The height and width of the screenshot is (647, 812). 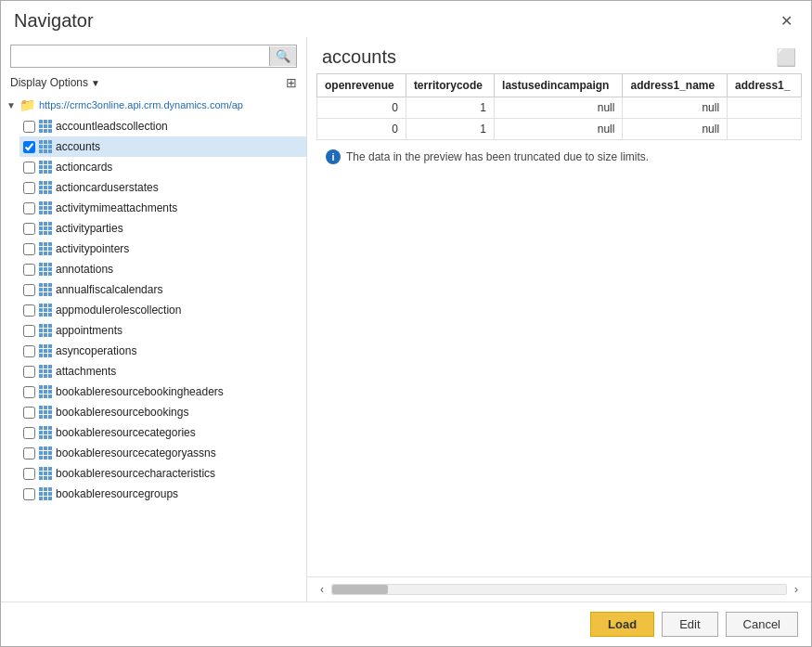 What do you see at coordinates (163, 392) in the screenshot?
I see `tree-item: bookableresourcebookingheaders` at bounding box center [163, 392].